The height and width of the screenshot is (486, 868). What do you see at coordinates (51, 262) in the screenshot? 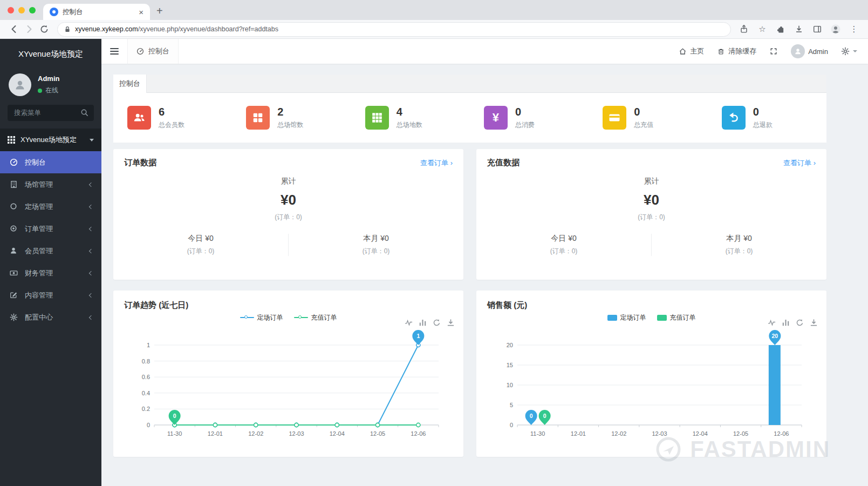
I see `sidebar: XYvenue场地预定 Admin 在线 XYvenue场地预定` at bounding box center [51, 262].